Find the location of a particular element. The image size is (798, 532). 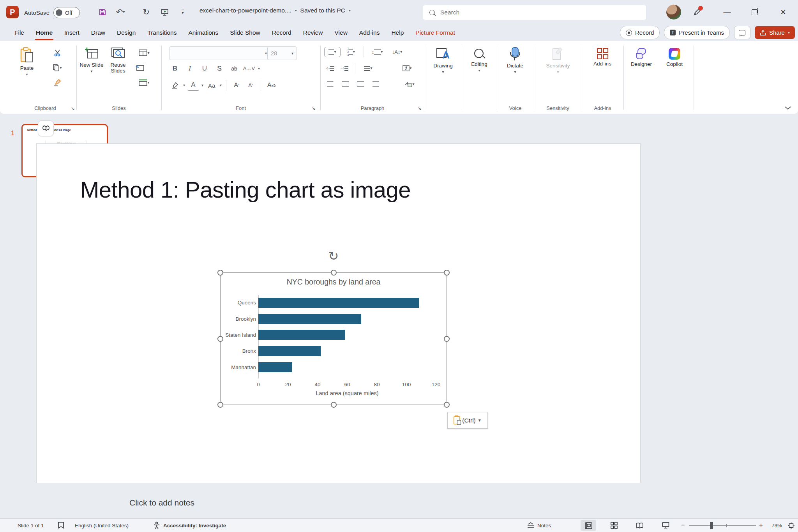

notes-placeholder: Click to add notes is located at coordinates (162, 503).